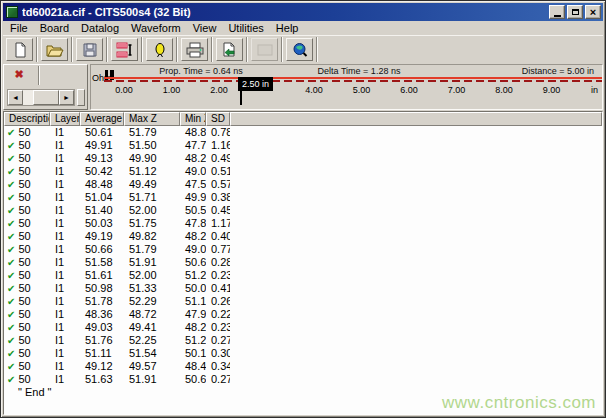  What do you see at coordinates (218, 380) in the screenshot?
I see `cell-sd: 0.27` at bounding box center [218, 380].